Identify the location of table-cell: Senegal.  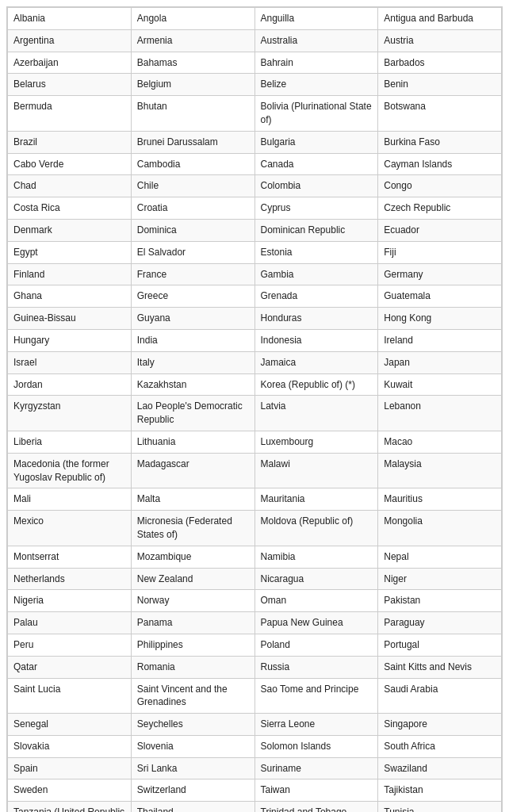
(70, 725).